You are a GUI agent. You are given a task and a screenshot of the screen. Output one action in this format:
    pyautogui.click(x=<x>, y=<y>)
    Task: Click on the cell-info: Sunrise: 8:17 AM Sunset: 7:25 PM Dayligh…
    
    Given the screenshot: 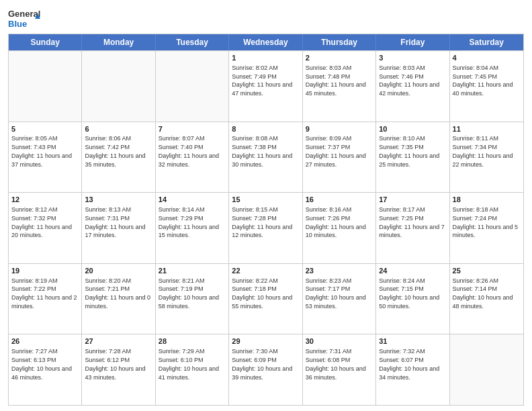 What is the action you would take?
    pyautogui.click(x=412, y=222)
    